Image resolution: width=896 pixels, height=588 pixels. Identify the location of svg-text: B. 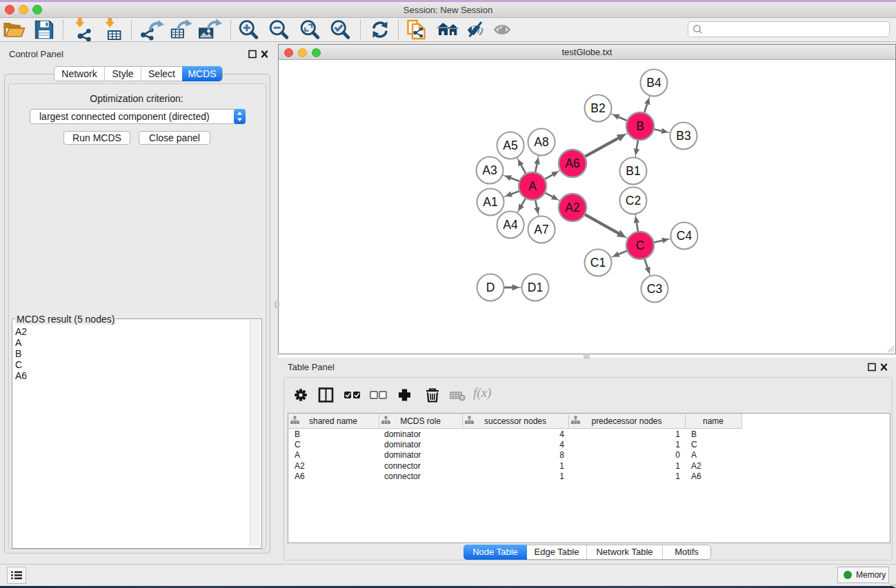
(640, 126).